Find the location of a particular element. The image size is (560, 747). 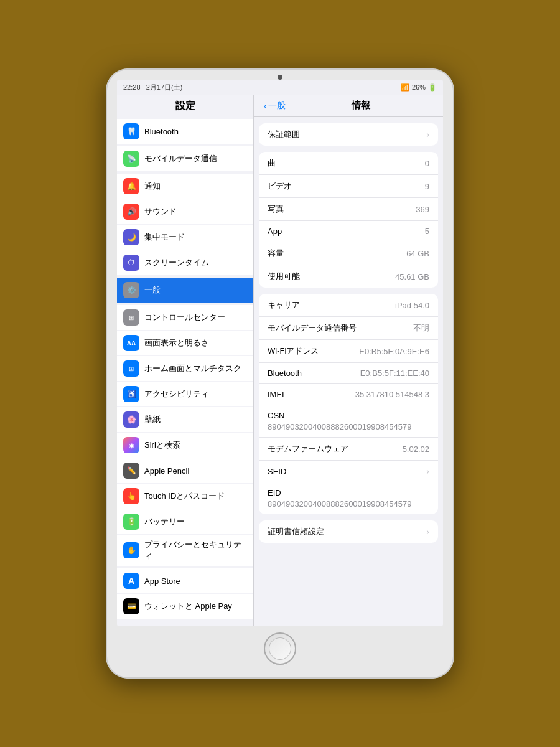

warranty-chevron: › is located at coordinates (428, 134).